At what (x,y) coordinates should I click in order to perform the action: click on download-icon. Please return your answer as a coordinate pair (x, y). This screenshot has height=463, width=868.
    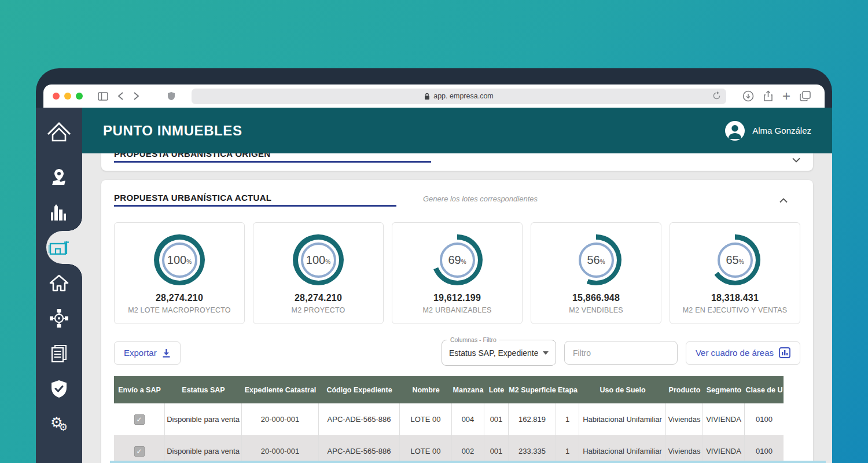
    Looking at the image, I should click on (167, 353).